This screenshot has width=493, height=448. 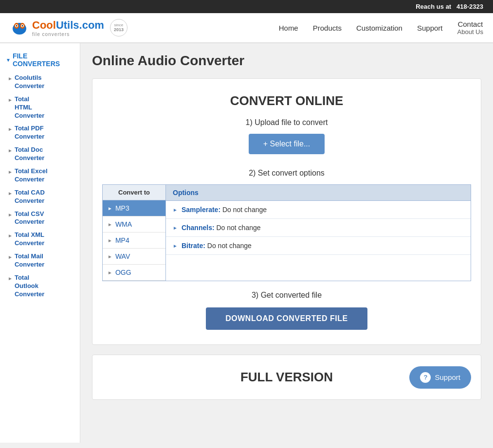 I want to click on phone-number: 418-2323, so click(x=470, y=7).